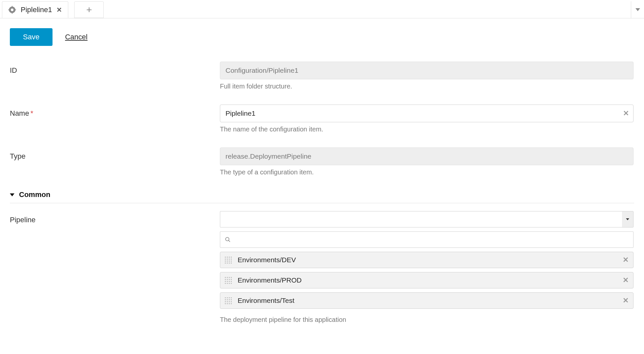 Image resolution: width=644 pixels, height=354 pixels. What do you see at coordinates (115, 154) in the screenshot?
I see `type-label: Type` at bounding box center [115, 154].